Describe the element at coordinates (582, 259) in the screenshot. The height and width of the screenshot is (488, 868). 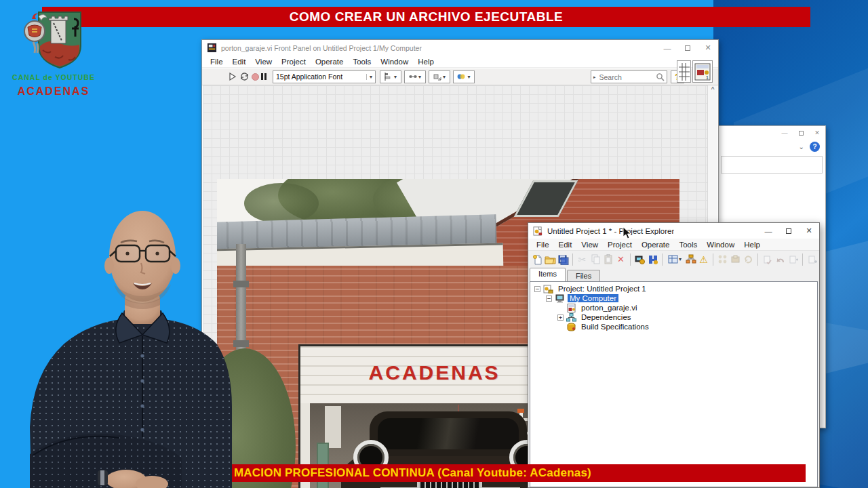
I see `cut-icon: ✂` at that location.